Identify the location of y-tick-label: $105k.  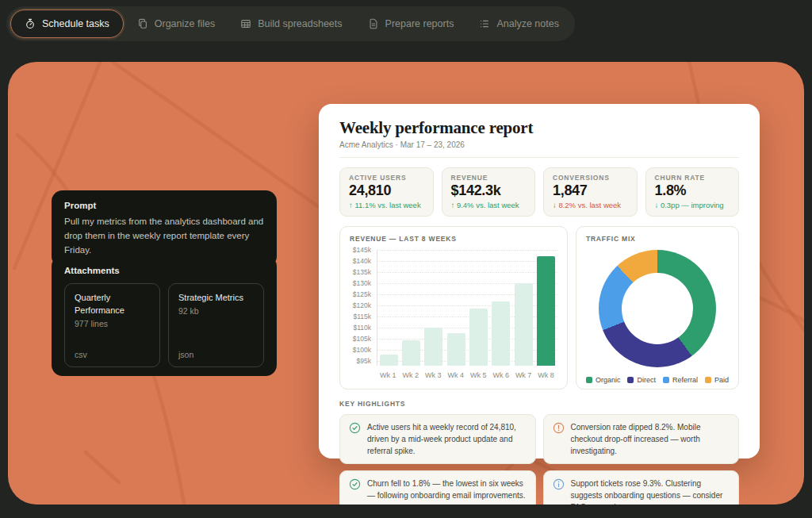
(362, 339).